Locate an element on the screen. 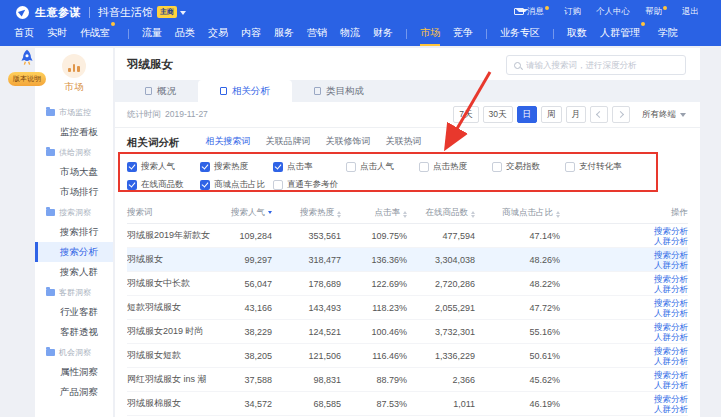 The width and height of the screenshot is (721, 417). tab-brand-words: 关联品牌词 is located at coordinates (288, 143).